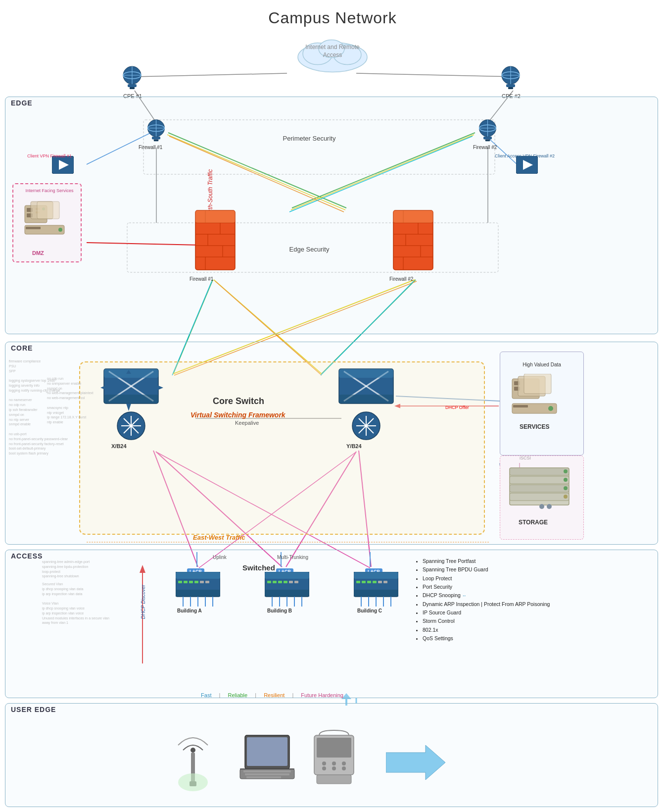 The height and width of the screenshot is (812, 665). I want to click on laptop-icon, so click(267, 760).